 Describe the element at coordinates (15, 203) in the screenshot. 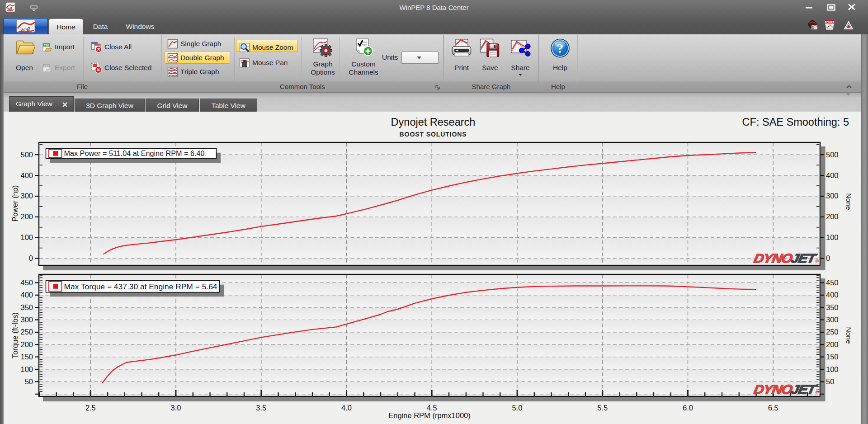

I see `svg-text: Power (hp)` at that location.